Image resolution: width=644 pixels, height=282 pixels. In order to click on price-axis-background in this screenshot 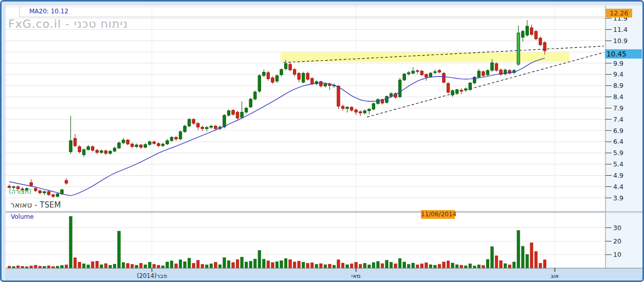, I will do `click(624, 143)`.